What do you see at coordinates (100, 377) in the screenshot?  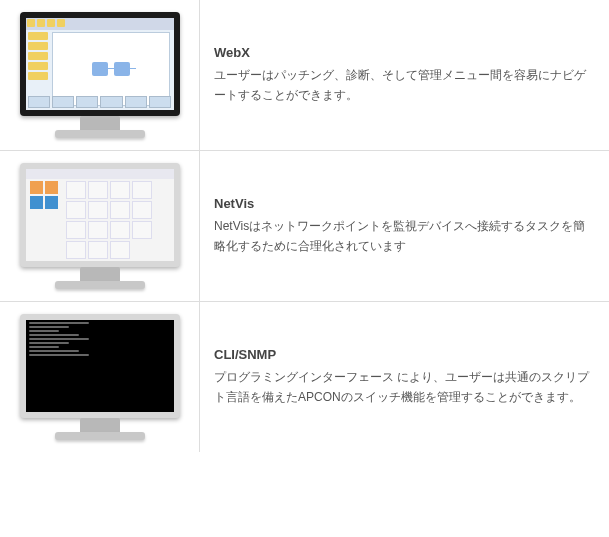 I see `cli-monitor-icon` at bounding box center [100, 377].